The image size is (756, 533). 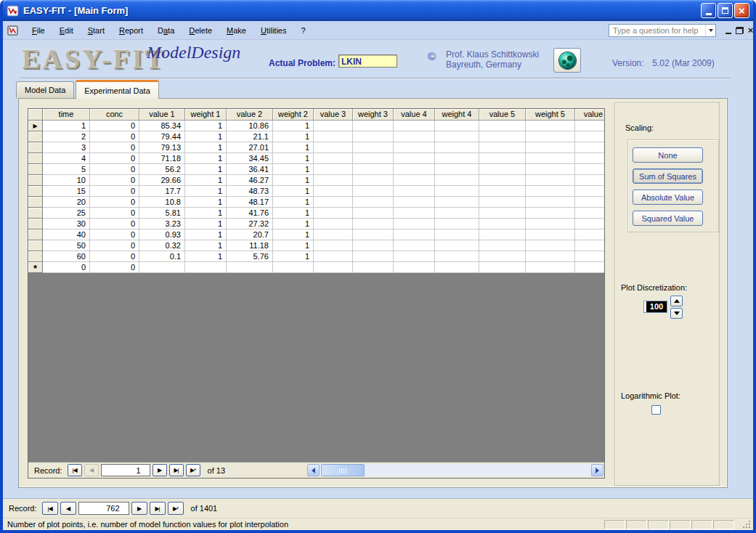 What do you see at coordinates (163, 137) in the screenshot?
I see `grid-cell: 79.44` at bounding box center [163, 137].